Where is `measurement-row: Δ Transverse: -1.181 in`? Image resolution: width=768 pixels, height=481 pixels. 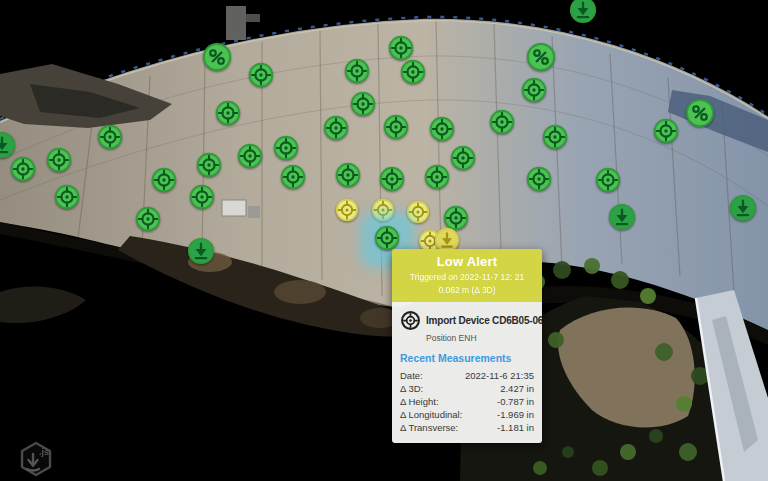 measurement-row: Δ Transverse: -1.181 in is located at coordinates (467, 428).